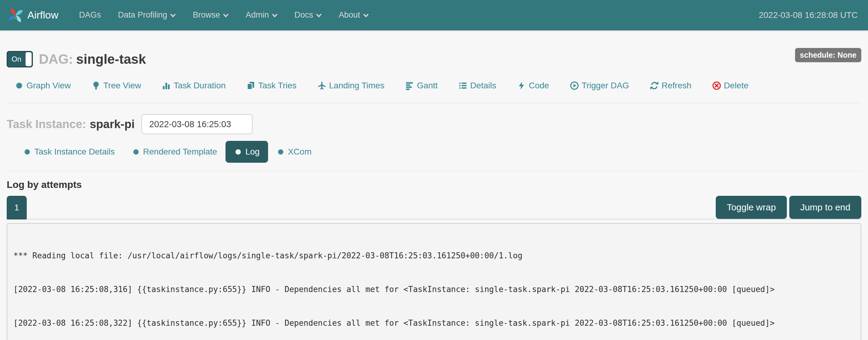  I want to click on nav-item-docs: Docs, so click(308, 15).